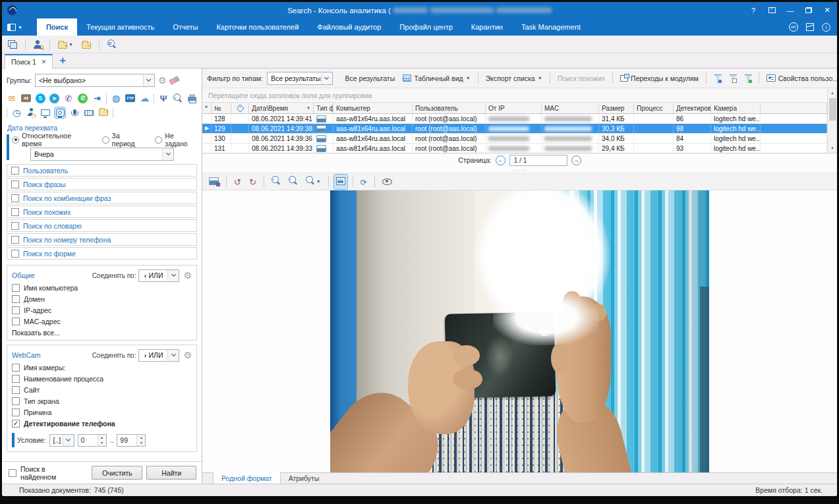  What do you see at coordinates (101, 170) in the screenshot?
I see `filter-panel-0: Пользователь` at bounding box center [101, 170].